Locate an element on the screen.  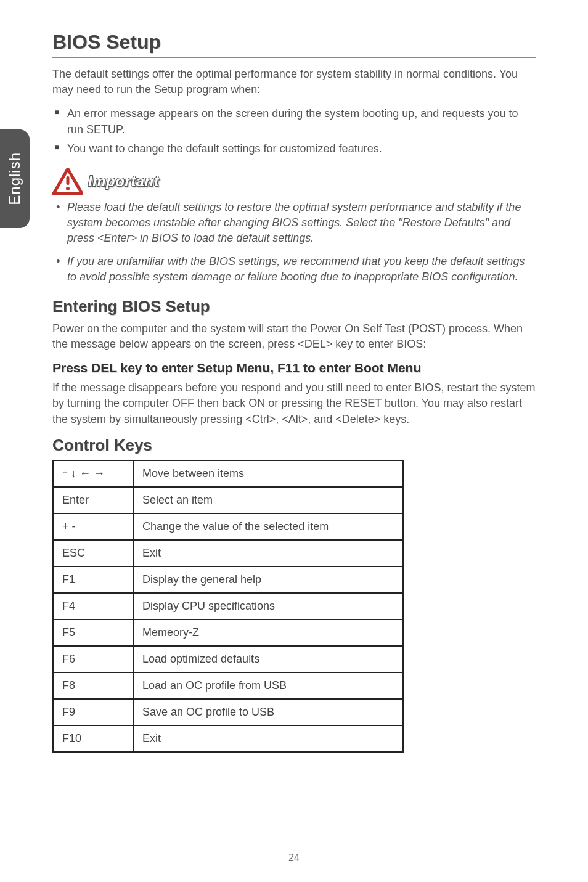
table-row: F4Display CPU specifications is located at coordinates (228, 606).